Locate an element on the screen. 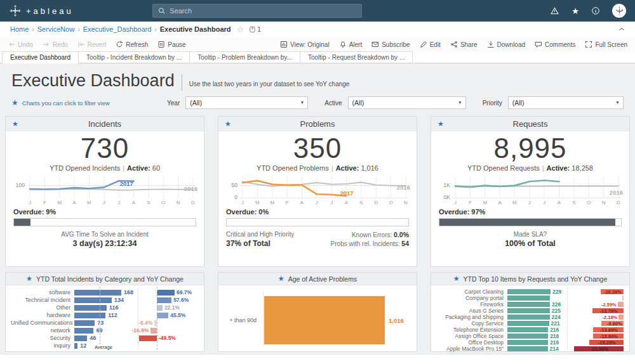 Image resolution: width=635 pixels, height=364 pixels. problems-age-chart: + than 90d1,016 is located at coordinates (318, 318).